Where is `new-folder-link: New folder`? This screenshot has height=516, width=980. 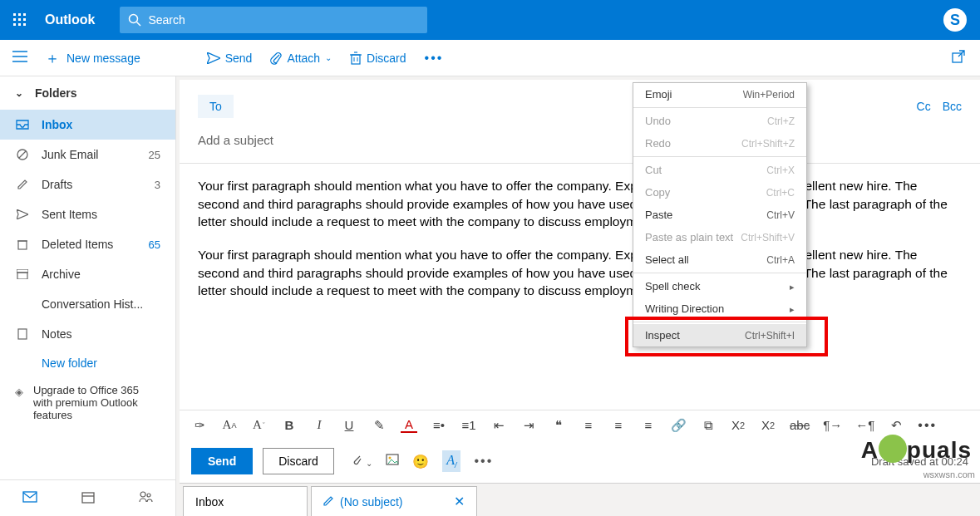
new-folder-link: New folder is located at coordinates (88, 363).